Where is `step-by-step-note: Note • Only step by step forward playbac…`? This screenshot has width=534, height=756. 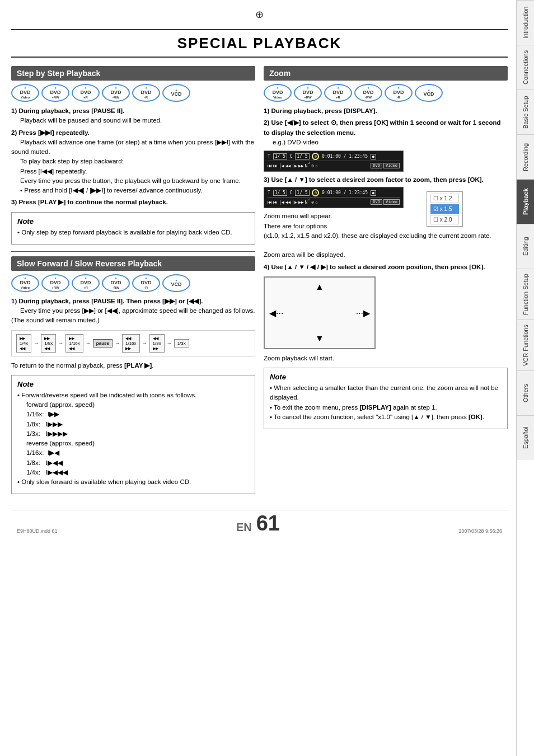
step-by-step-note: Note • Only step by step forward playbac… is located at coordinates (133, 228).